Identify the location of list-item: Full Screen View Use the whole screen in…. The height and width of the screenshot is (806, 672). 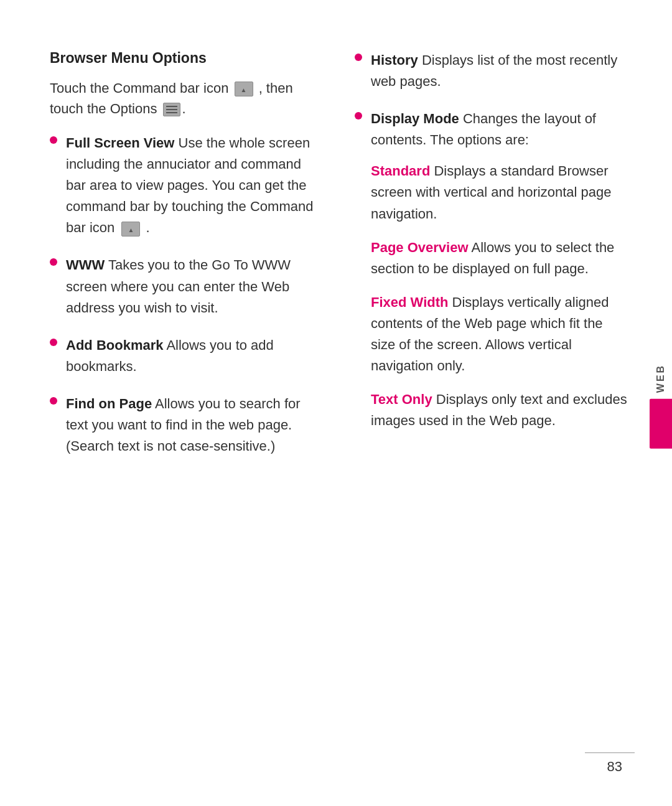
(187, 185).